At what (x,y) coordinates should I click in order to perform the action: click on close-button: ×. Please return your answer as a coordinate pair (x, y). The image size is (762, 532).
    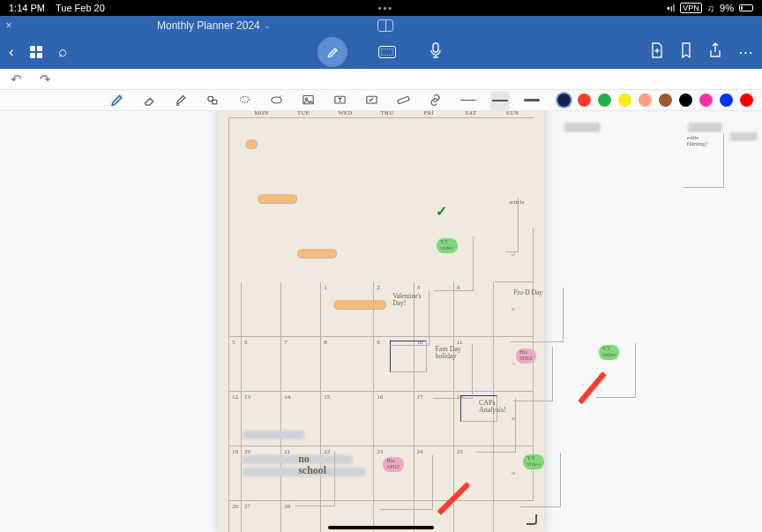
    Looking at the image, I should click on (9, 26).